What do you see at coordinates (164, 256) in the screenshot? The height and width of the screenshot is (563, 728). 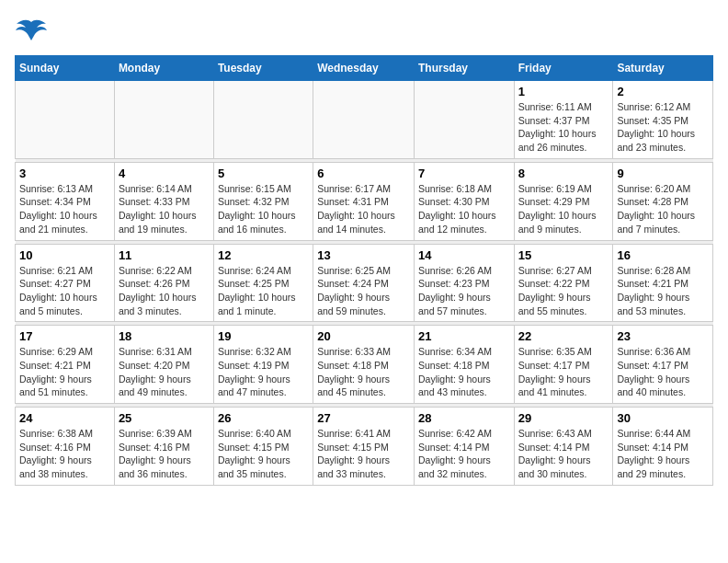 I see `day-number: 11` at bounding box center [164, 256].